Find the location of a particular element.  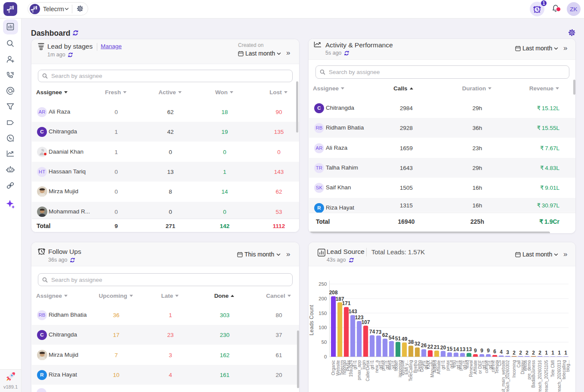

svg-text: utreach_20260313 is located at coordinates (559, 376).